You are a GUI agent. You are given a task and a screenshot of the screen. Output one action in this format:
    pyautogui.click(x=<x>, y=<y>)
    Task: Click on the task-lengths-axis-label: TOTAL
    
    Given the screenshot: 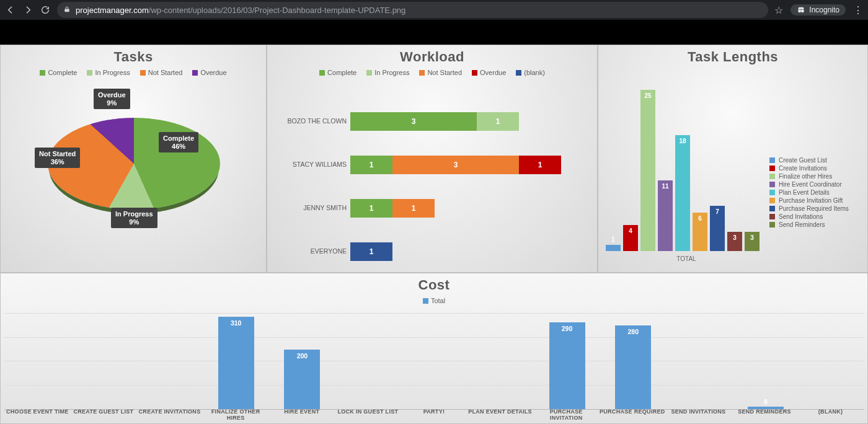 What is the action you would take?
    pyautogui.click(x=686, y=259)
    